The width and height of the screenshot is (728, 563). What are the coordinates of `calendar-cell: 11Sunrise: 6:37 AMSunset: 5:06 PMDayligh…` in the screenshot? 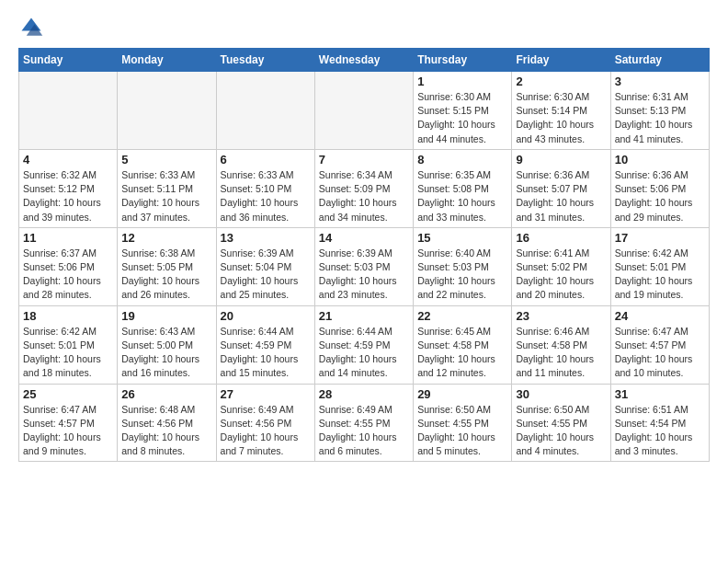 It's located at (68, 267).